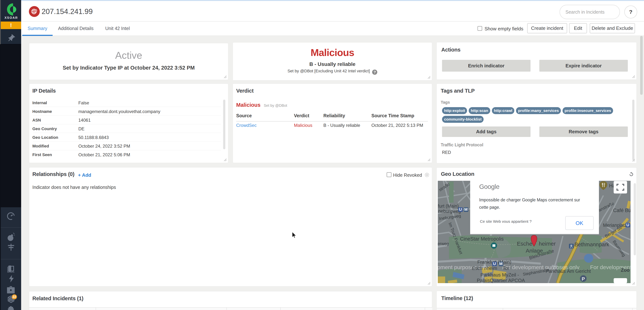 The image size is (644, 310). I want to click on svg-text: Tor, so click(506, 268).